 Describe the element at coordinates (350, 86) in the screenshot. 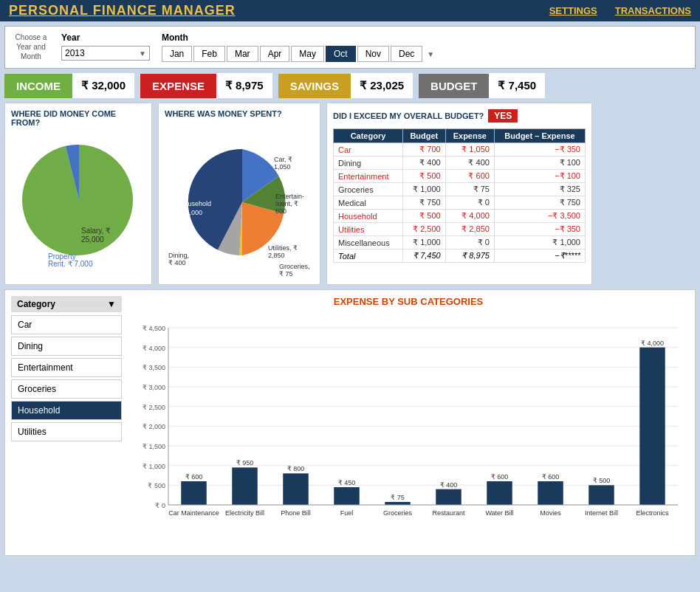

I see `summary-bar: INCOME ₹ 32,000 EXPENSE ₹ 8,975 SAVINGS …` at that location.